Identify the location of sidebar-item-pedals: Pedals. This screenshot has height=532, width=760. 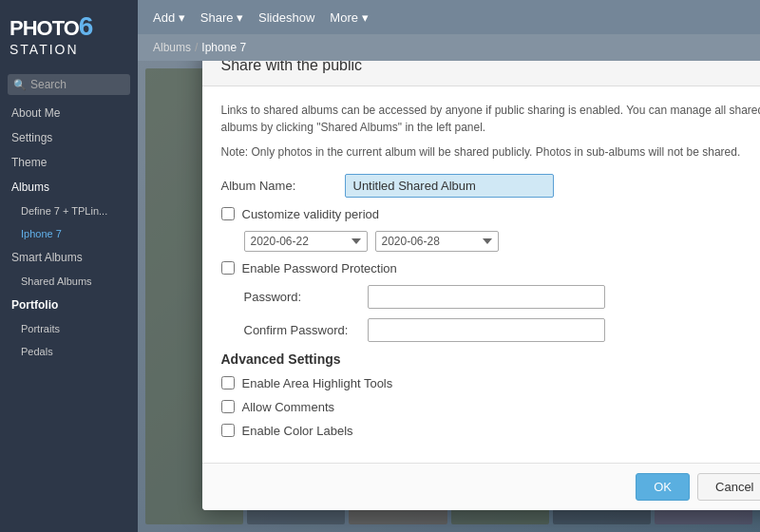
(68, 352).